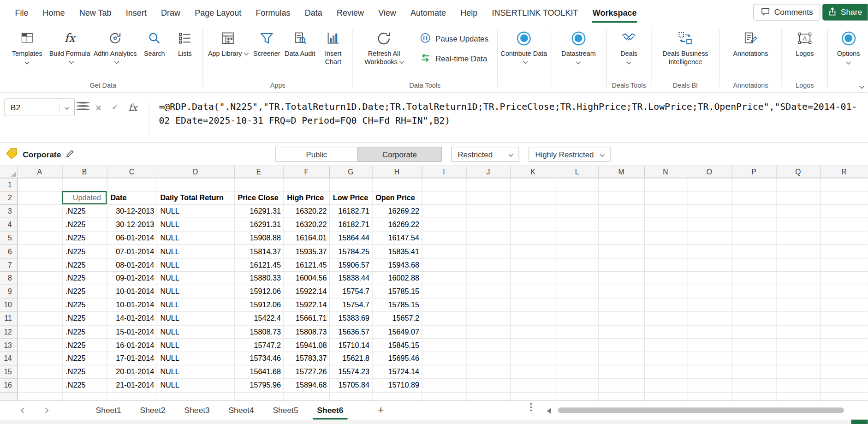 The height and width of the screenshot is (424, 868). Describe the element at coordinates (333, 45) in the screenshot. I see `insert-chart-button: Insert Chart` at that location.